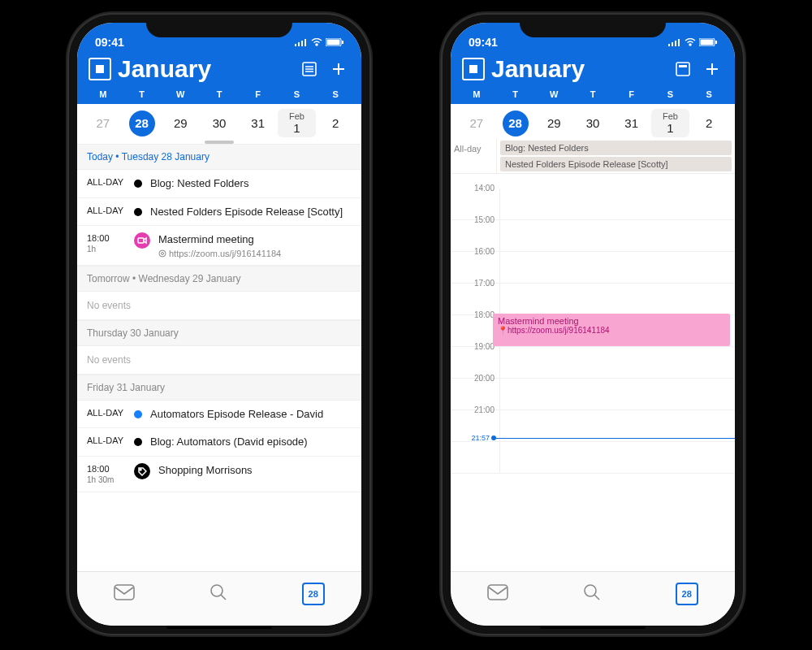  Describe the element at coordinates (103, 94) in the screenshot. I see `weekday-label: M` at that location.